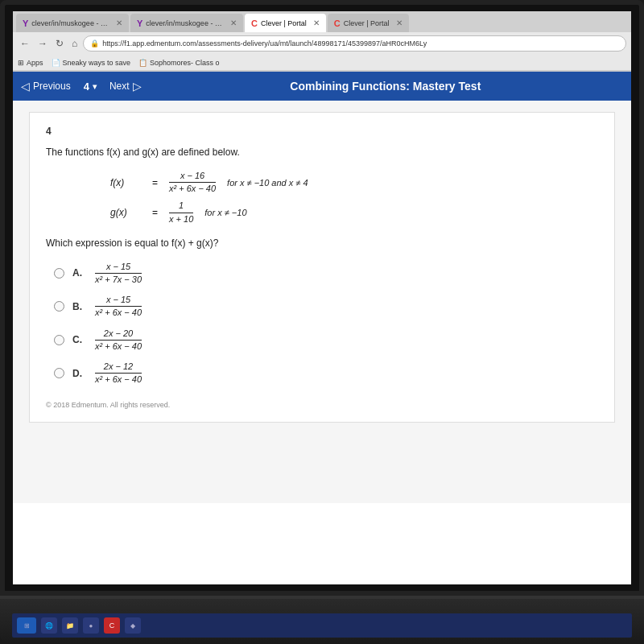 The height and width of the screenshot is (644, 644). I want to click on bookmark-sneaky: 📄 Sneaky ways to save, so click(92, 63).